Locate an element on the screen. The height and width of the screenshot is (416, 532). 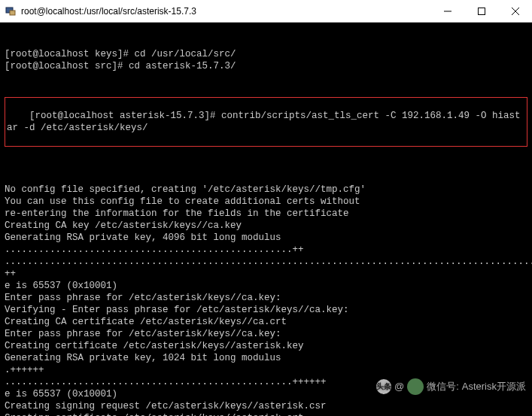
window-titlebar: root@localhost:/usr/local/src/asterisk-1… is located at coordinates (266, 11).